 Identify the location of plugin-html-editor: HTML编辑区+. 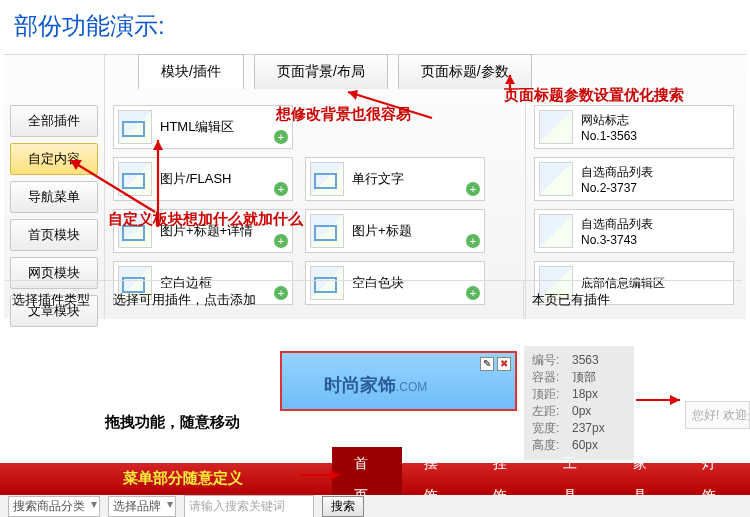
(203, 127).